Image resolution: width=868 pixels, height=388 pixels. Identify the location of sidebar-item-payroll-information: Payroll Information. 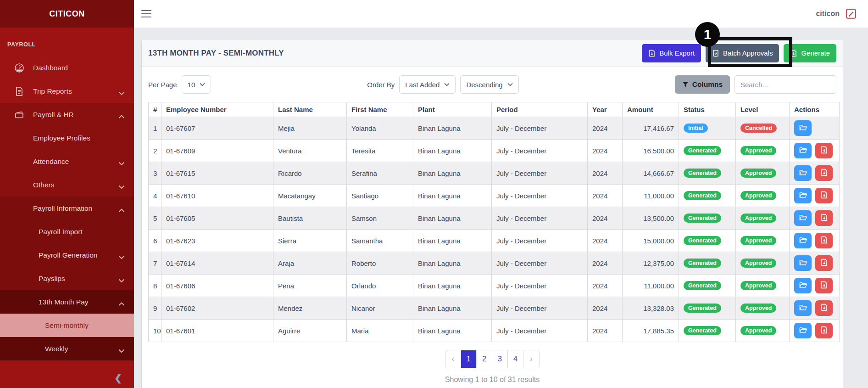
(67, 208).